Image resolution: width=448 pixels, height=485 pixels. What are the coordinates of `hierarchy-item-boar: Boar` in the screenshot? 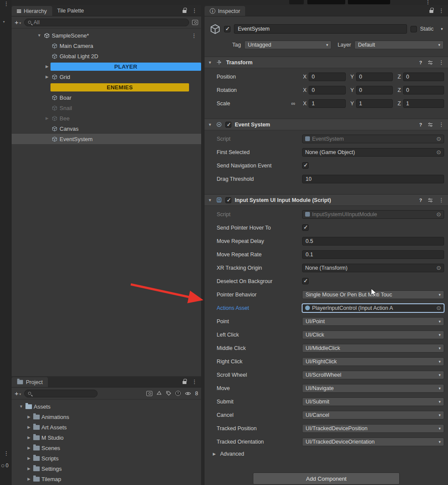 It's located at (106, 98).